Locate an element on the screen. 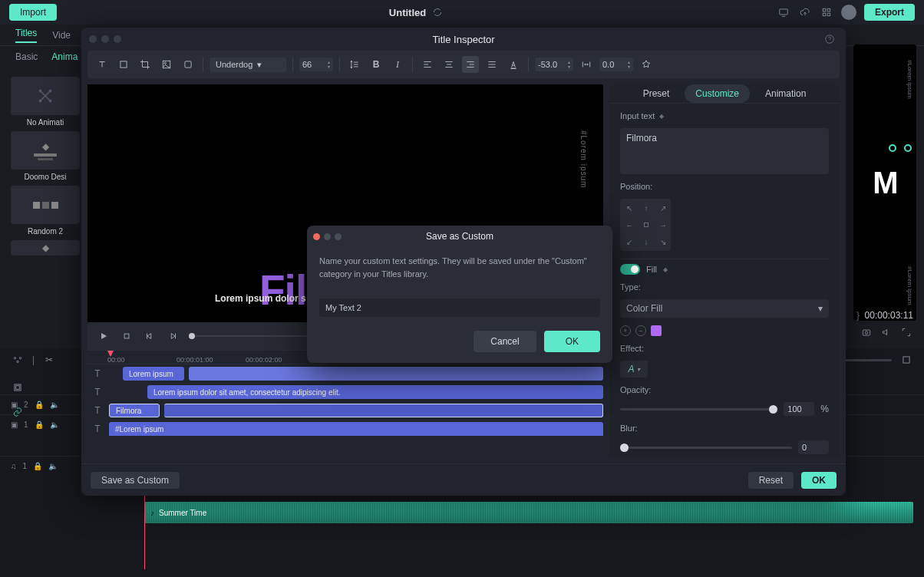 The height and width of the screenshot is (577, 924). anchor-ne: ↗ is located at coordinates (663, 208).